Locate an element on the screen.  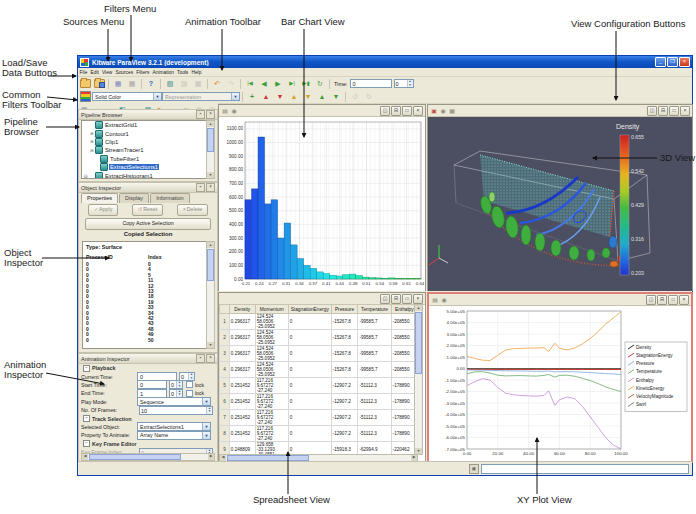
copy-active-selection-button: Copy Active Selection is located at coordinates (148, 224).